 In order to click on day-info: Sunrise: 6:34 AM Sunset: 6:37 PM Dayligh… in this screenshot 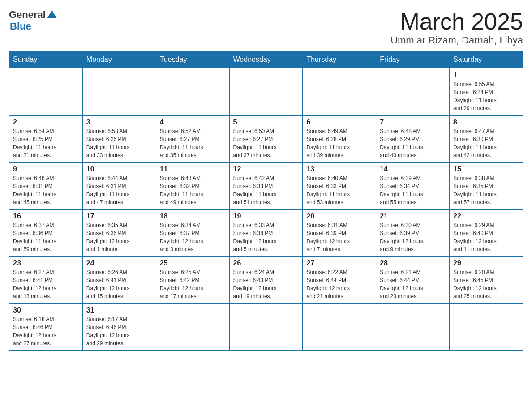, I will do `click(193, 237)`.